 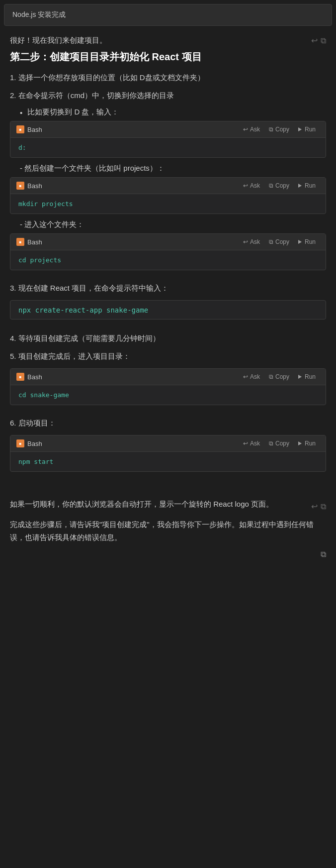 I want to click on code-body-1: d:, so click(x=168, y=147).